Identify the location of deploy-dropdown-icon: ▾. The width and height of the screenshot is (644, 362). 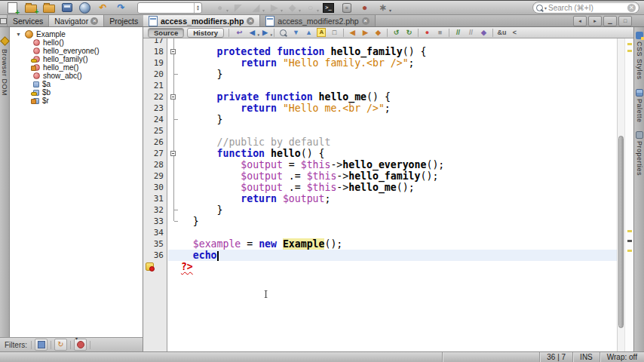
(228, 11).